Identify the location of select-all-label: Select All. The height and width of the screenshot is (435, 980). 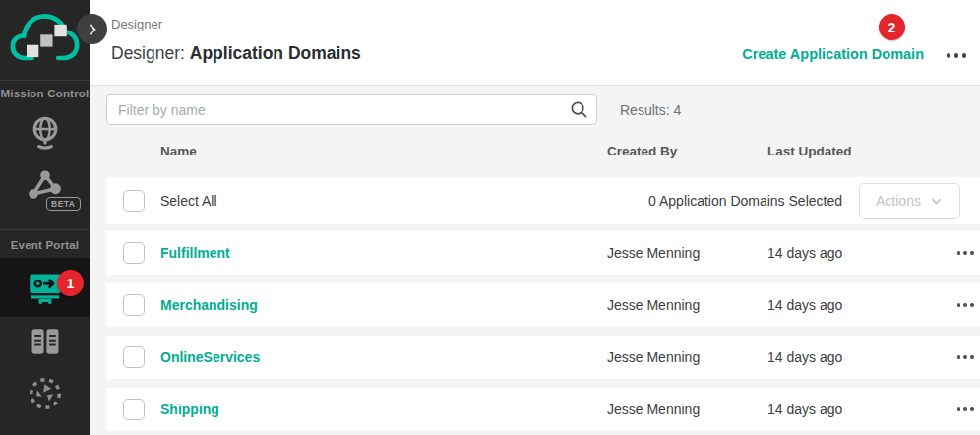
(404, 201).